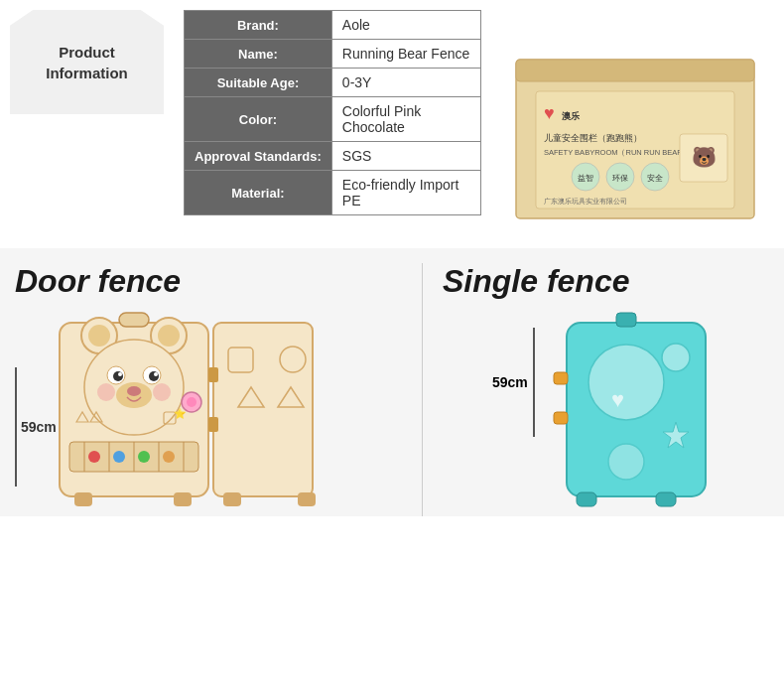 This screenshot has width=784, height=697. I want to click on door-fence-dim-label: 59cm, so click(36, 427).